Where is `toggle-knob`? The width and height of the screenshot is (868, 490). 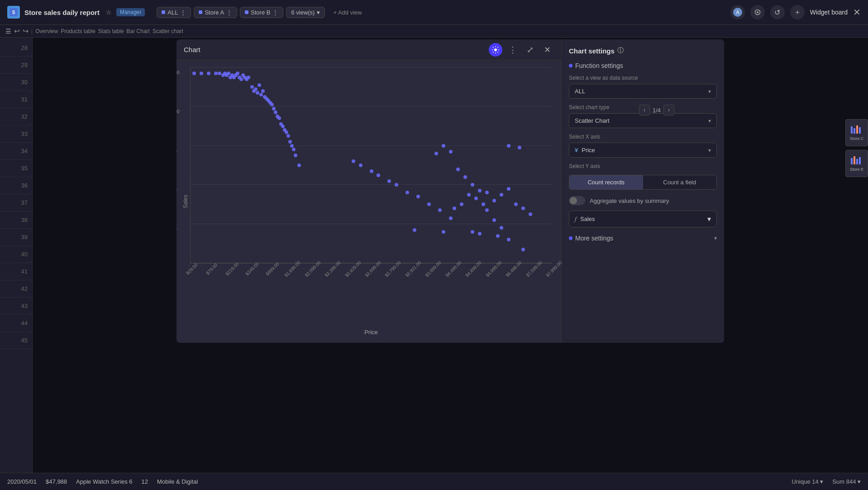
toggle-knob is located at coordinates (573, 201).